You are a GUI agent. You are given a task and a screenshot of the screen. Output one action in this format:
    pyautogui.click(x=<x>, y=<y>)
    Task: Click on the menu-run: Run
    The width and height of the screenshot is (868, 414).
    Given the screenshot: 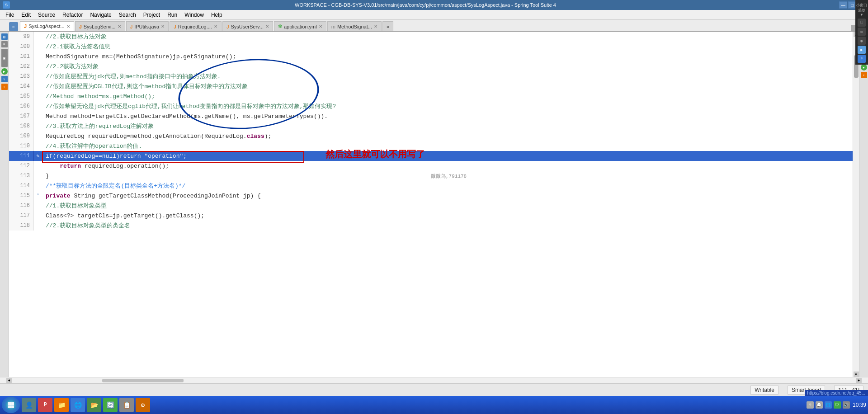 What is the action you would take?
    pyautogui.click(x=172, y=15)
    